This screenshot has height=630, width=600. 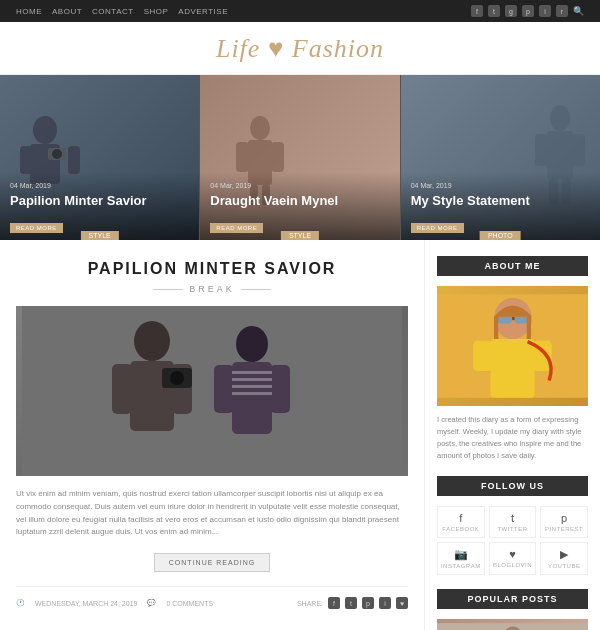 What do you see at coordinates (100, 158) in the screenshot?
I see `hero-item-1: 04 Mar, 2019 Papilion Minter Savior READ…` at bounding box center [100, 158].